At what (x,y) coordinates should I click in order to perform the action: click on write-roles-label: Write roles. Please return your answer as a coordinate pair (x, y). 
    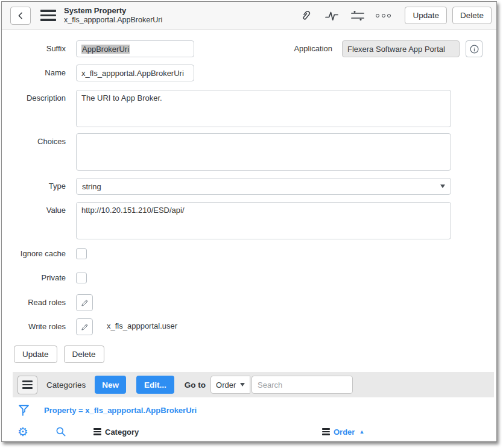
    Looking at the image, I should click on (45, 324).